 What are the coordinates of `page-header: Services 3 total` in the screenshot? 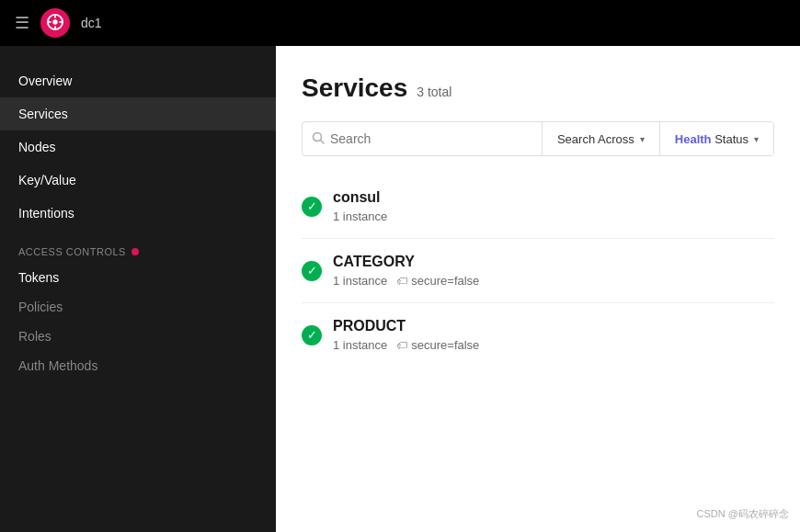 It's located at (538, 88).